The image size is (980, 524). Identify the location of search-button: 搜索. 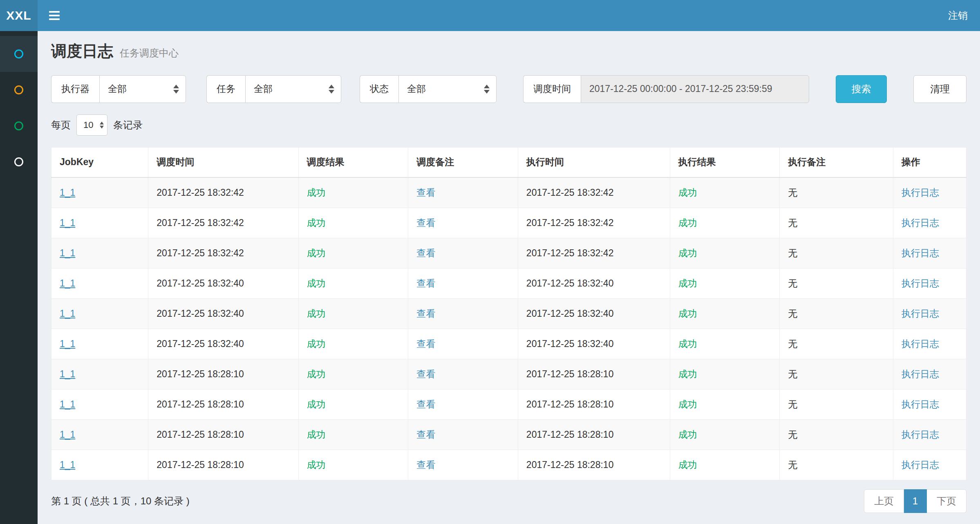
(861, 89).